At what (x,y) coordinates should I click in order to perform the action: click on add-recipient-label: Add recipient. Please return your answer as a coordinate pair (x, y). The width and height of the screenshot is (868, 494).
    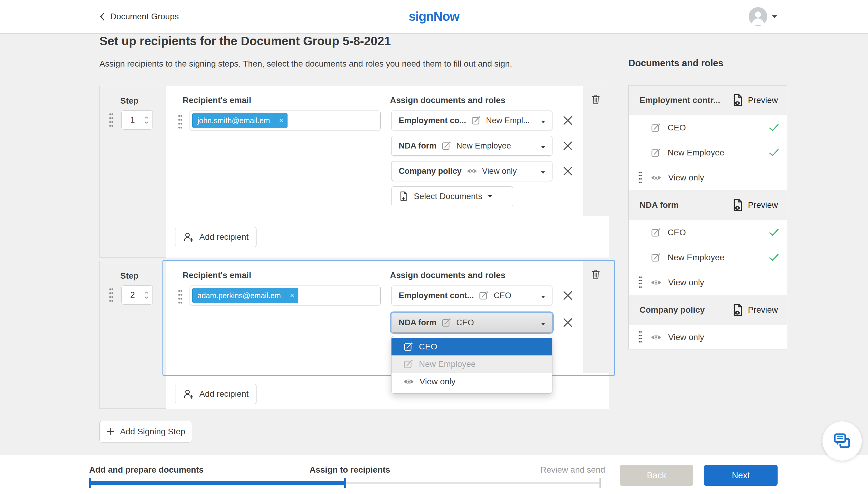
    Looking at the image, I should click on (224, 394).